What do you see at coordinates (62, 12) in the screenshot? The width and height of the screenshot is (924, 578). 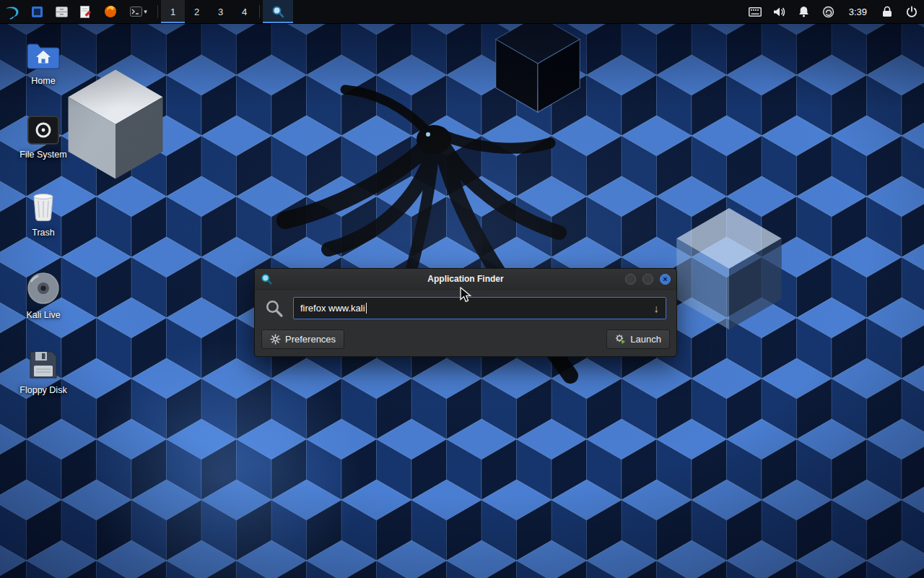 I see `file-cabinet-icon` at bounding box center [62, 12].